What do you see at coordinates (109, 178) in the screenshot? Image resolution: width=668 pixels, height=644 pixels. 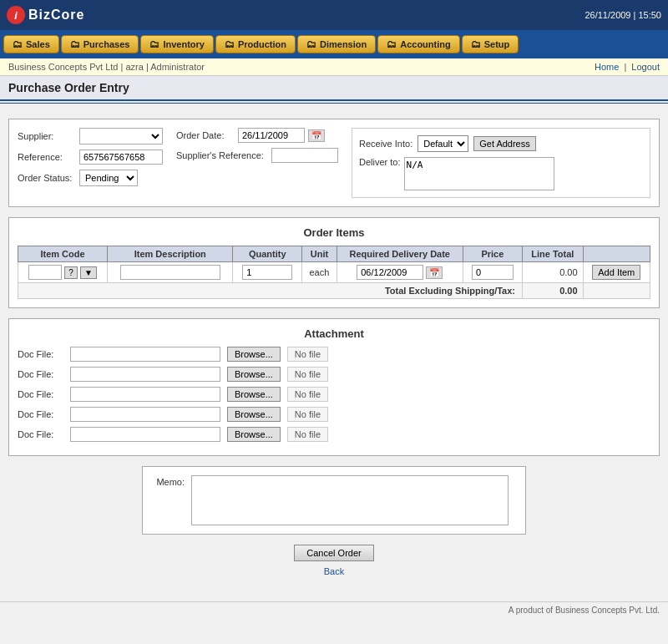 I see `order-status-select: Pending` at bounding box center [109, 178].